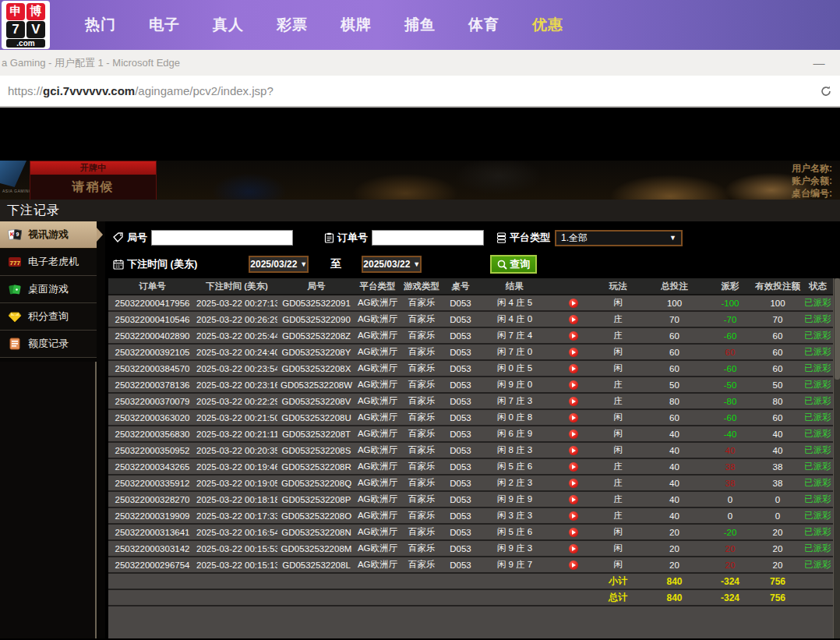 The height and width of the screenshot is (640, 840). What do you see at coordinates (816, 193) in the screenshot?
I see `table-number-label: 桌台编号:` at bounding box center [816, 193].